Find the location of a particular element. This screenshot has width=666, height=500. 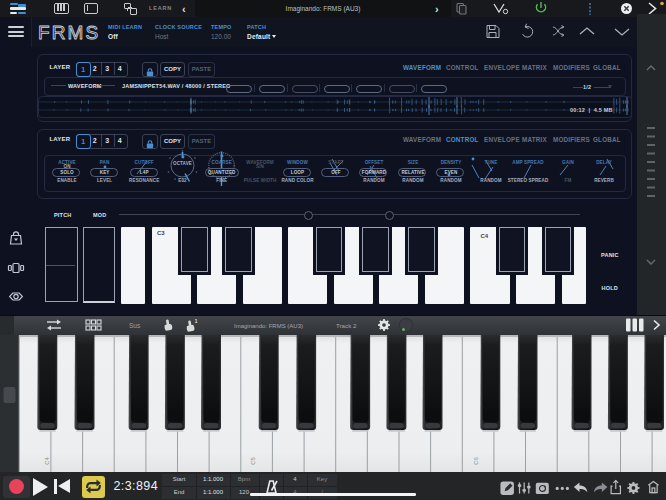

svg-text: 1 is located at coordinates (196, 321).